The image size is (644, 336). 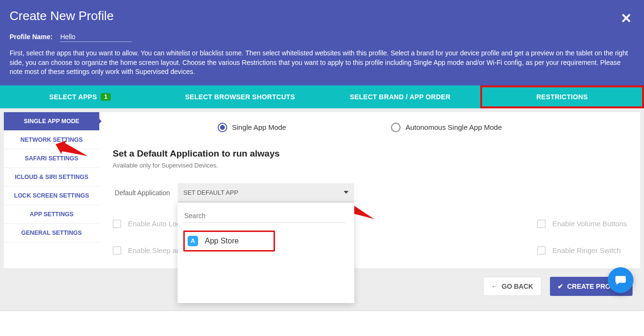 What do you see at coordinates (266, 253) in the screenshot?
I see `dropdown-panel: App Store` at bounding box center [266, 253].